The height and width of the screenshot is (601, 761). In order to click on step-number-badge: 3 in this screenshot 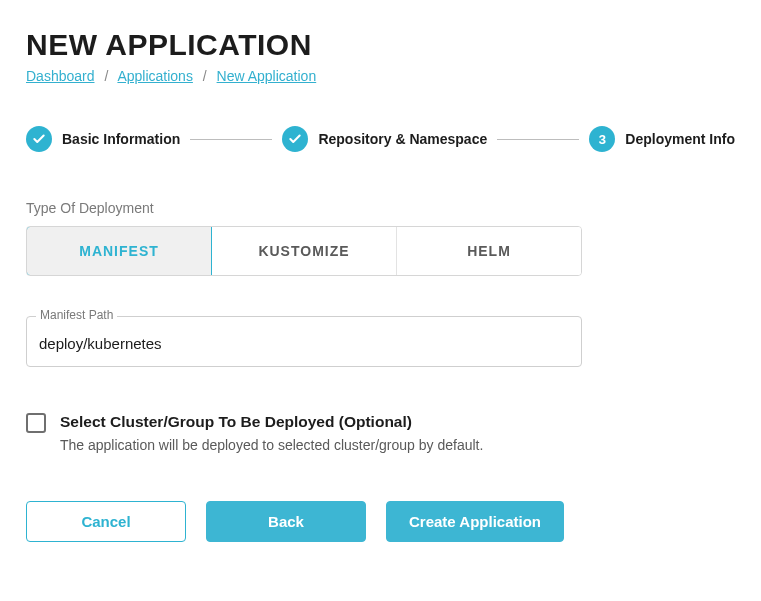, I will do `click(602, 139)`.